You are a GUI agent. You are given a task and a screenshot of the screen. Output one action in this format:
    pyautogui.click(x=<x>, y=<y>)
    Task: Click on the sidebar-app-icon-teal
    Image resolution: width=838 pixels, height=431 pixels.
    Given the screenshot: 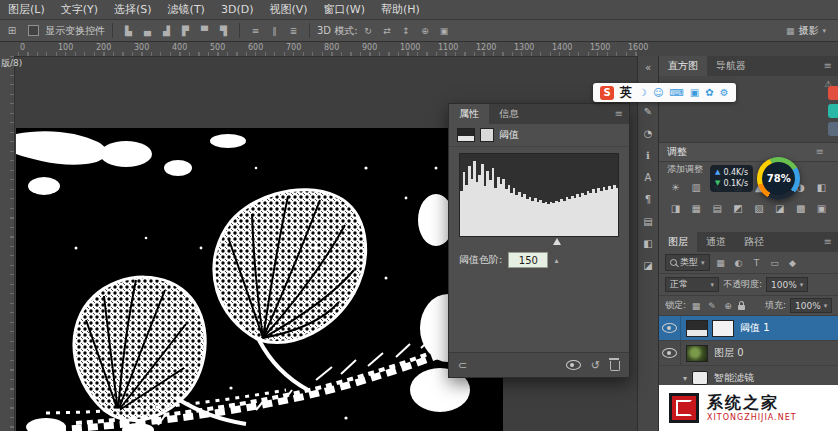 What is the action you would take?
    pyautogui.click(x=833, y=111)
    